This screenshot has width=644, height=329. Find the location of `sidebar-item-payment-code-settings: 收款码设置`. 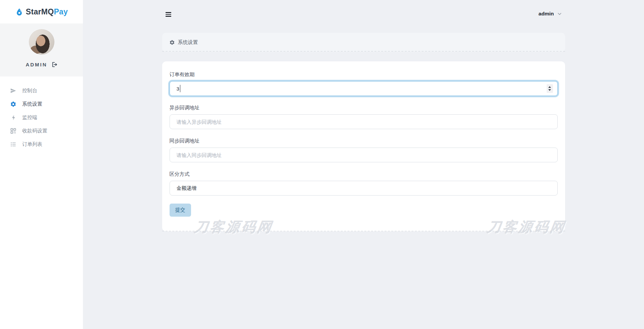

sidebar-item-payment-code-settings: 收款码设置 is located at coordinates (42, 131).